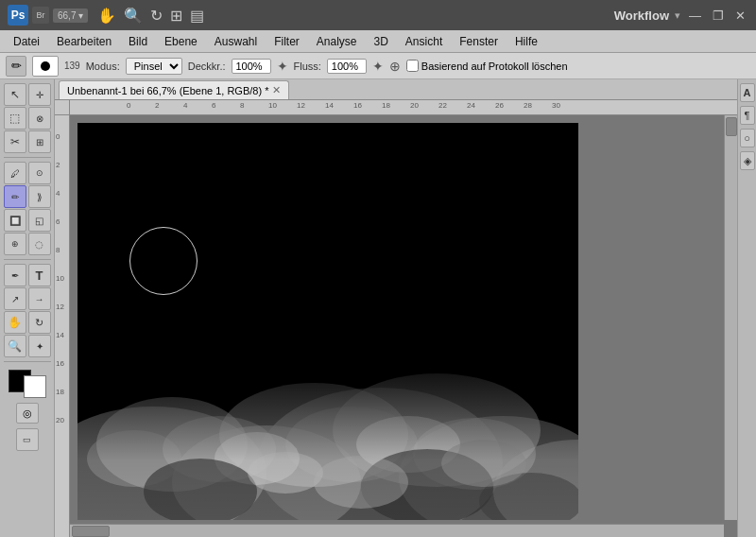 This screenshot has width=756, height=537. Describe the element at coordinates (35, 387) in the screenshot. I see `background-color` at that location.